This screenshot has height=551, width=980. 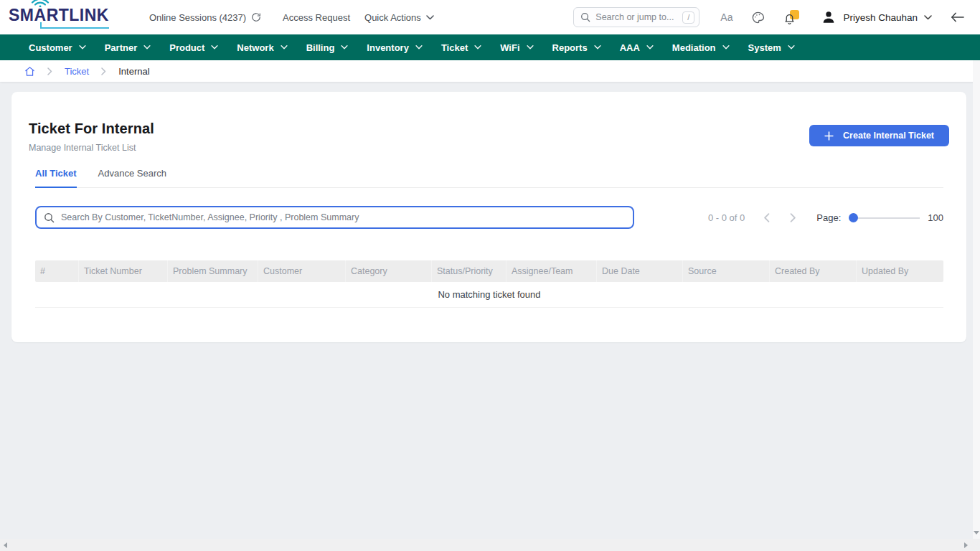 I want to click on nav-label: Network, so click(x=255, y=47).